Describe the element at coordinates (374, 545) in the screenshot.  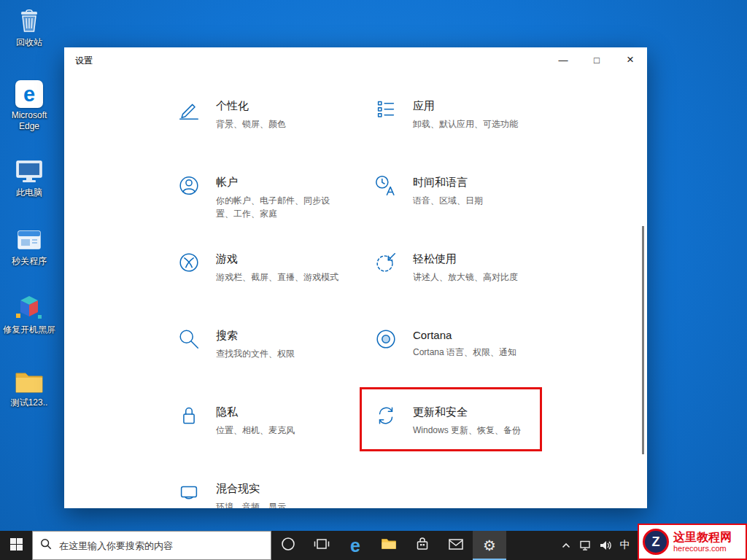
I see `taskbar: e` at that location.